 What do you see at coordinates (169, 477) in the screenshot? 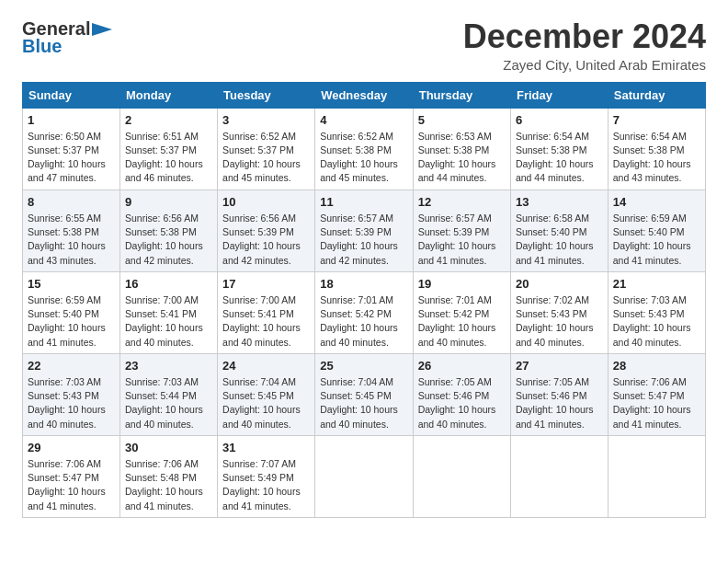
I see `calendar-cell: 30Sunrise: 7:06 AM Sunset: 5:48 PM Dayli…` at bounding box center [169, 477].